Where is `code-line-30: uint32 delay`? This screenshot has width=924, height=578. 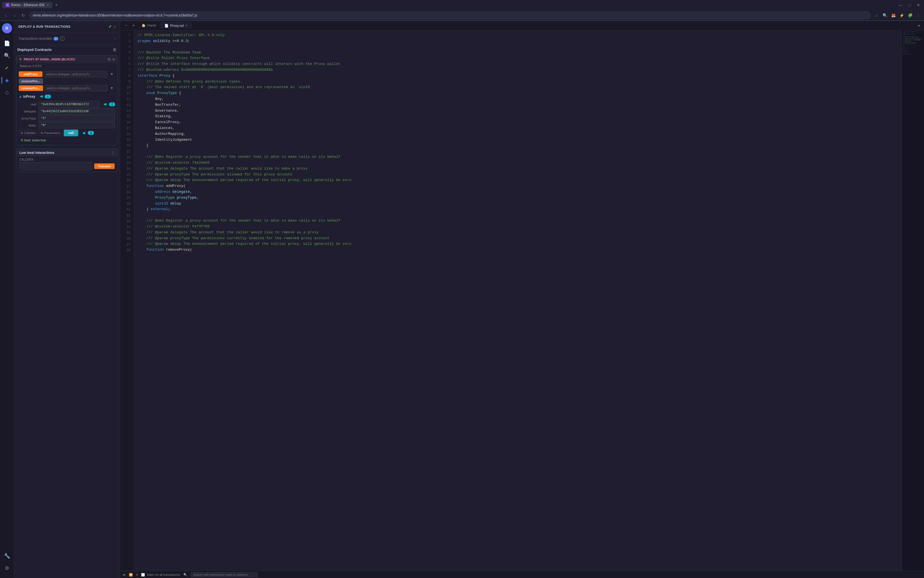
code-line-30: uint32 delay is located at coordinates (518, 204).